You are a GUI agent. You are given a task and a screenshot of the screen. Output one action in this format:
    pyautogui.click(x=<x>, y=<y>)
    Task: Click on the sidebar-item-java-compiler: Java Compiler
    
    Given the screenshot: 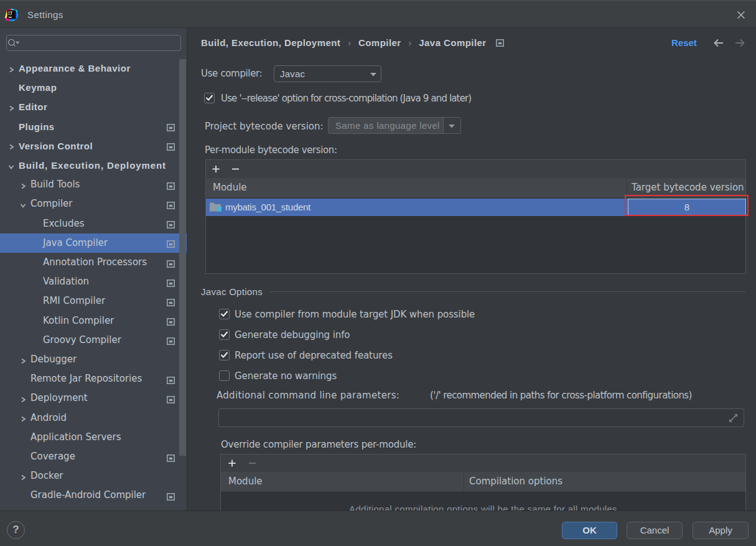 What is the action you would take?
    pyautogui.click(x=93, y=243)
    